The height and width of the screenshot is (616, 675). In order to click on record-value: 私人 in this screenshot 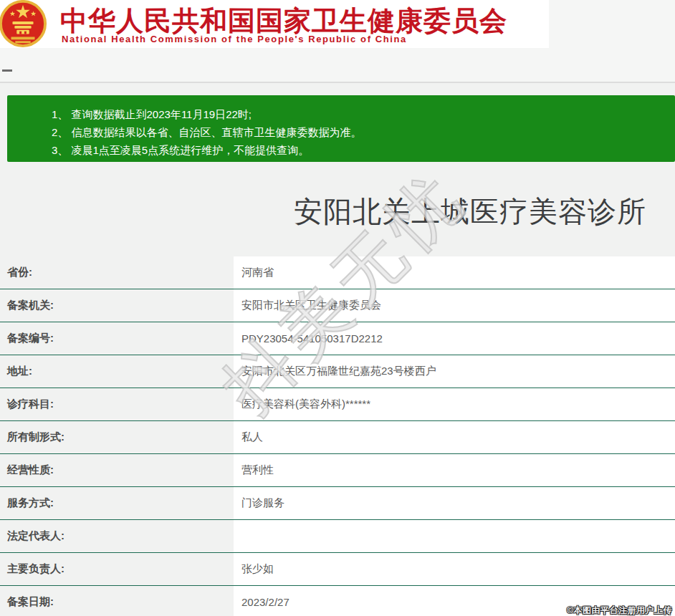, I will do `click(454, 437)`.